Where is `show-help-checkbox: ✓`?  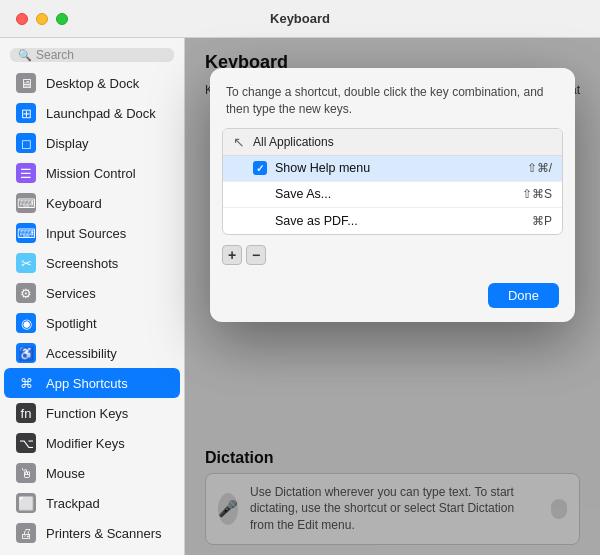
show-help-checkbox: ✓ is located at coordinates (260, 168).